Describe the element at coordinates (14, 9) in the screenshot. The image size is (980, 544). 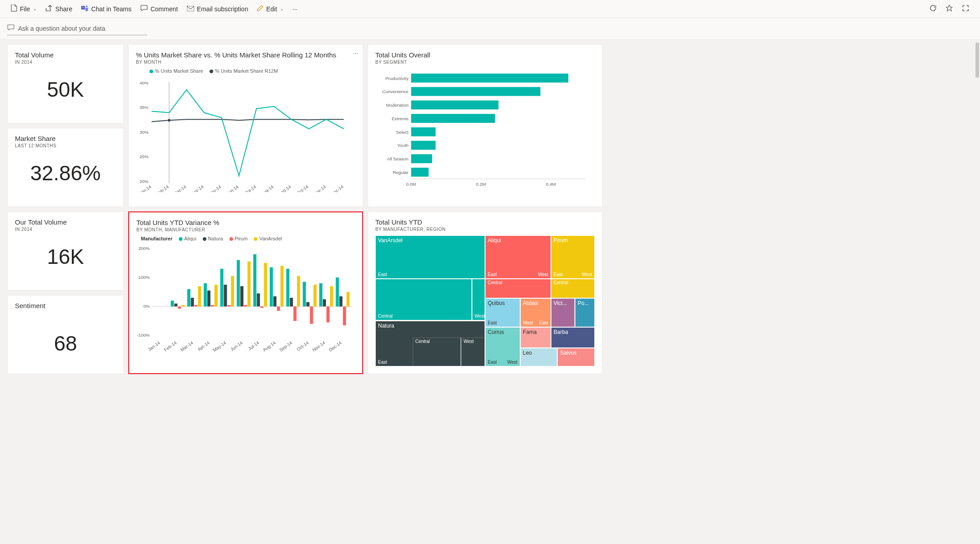
I see `file-icon` at that location.